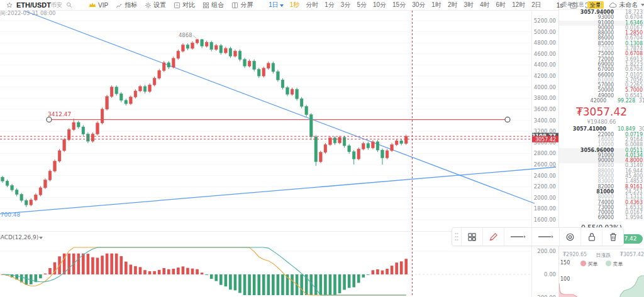 The width and height of the screenshot is (644, 297). Describe the element at coordinates (545, 176) in the screenshot. I see `svg-text: 2400.00` at that location.